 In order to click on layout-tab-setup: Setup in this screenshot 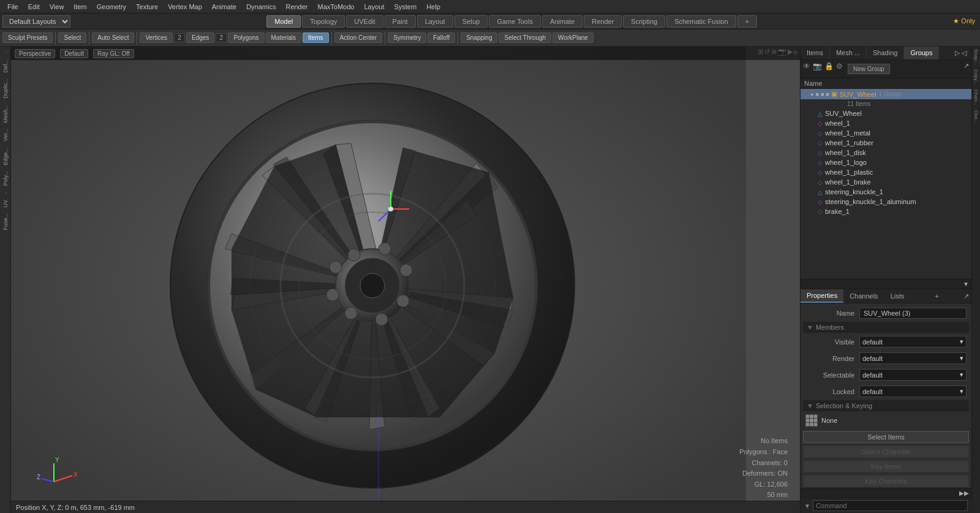, I will do `click(472, 21)`.